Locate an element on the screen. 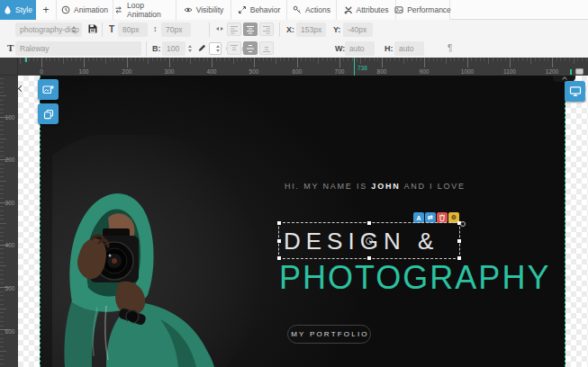 Image resolution: width=588 pixels, height=367 pixels. tab-label: Visibility is located at coordinates (211, 10).